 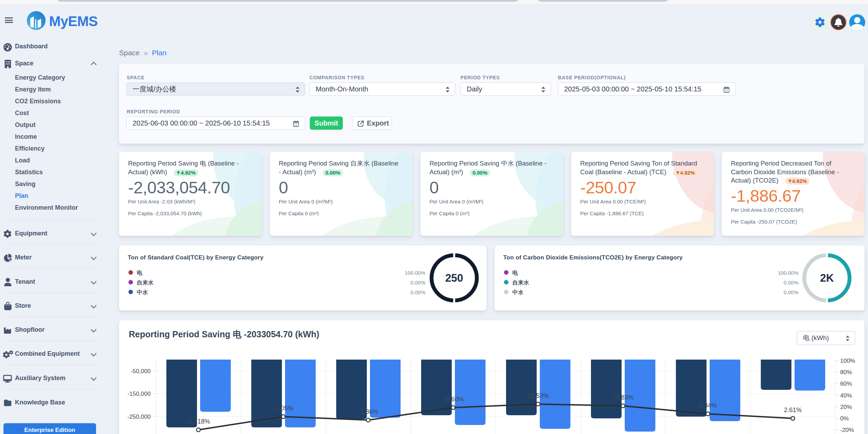 I want to click on svg-text: 2K, so click(x=827, y=278).